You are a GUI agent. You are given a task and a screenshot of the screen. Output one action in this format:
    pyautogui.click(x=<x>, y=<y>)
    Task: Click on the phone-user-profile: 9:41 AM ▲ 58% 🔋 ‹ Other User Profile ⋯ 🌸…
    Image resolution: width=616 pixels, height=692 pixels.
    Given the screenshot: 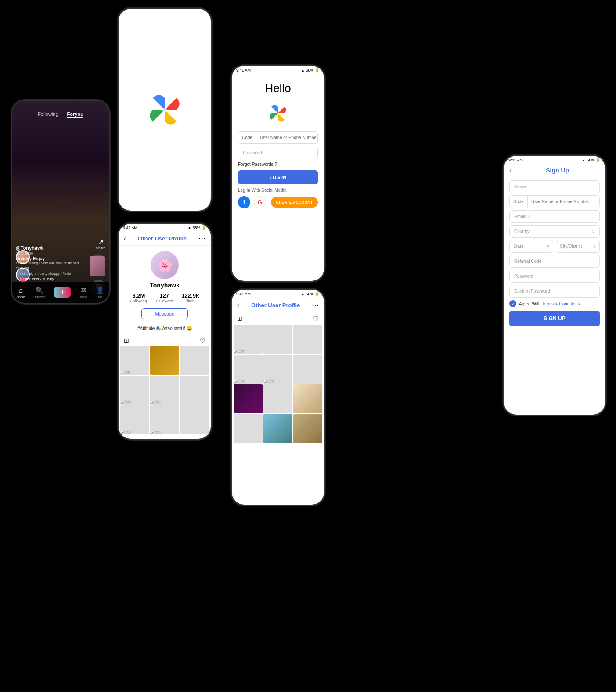 What is the action you would take?
    pyautogui.click(x=165, y=331)
    